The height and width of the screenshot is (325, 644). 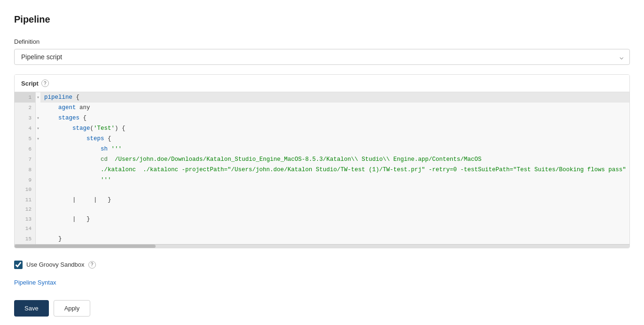 What do you see at coordinates (322, 190) in the screenshot?
I see `code-line: 10` at bounding box center [322, 190].